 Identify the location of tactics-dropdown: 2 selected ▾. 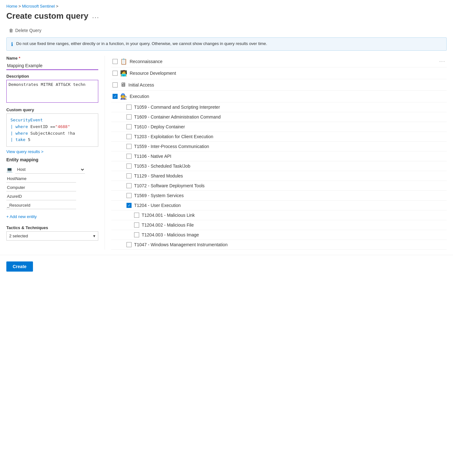
(52, 236).